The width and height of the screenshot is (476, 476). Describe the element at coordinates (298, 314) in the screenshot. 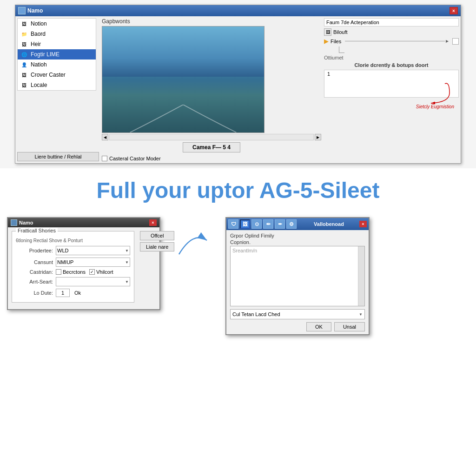

I see `dialog2-footer: Cul Tetan Lacd Ched ▼` at that location.